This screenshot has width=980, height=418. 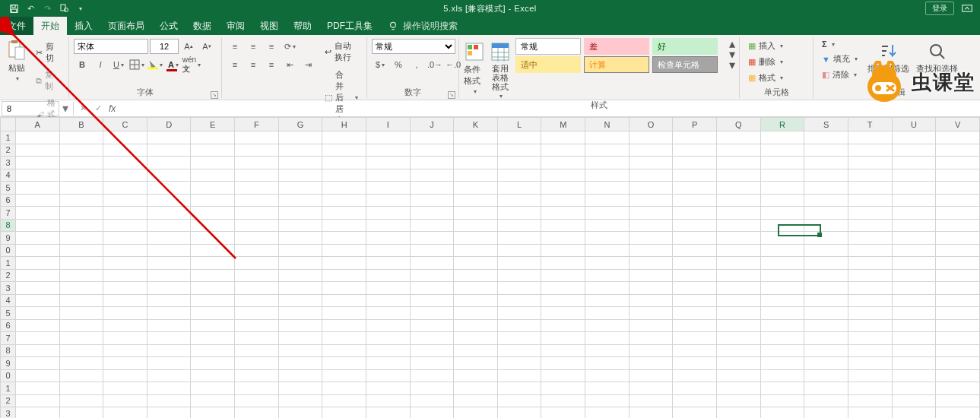 I want to click on cell-style-option: 差, so click(x=617, y=46).